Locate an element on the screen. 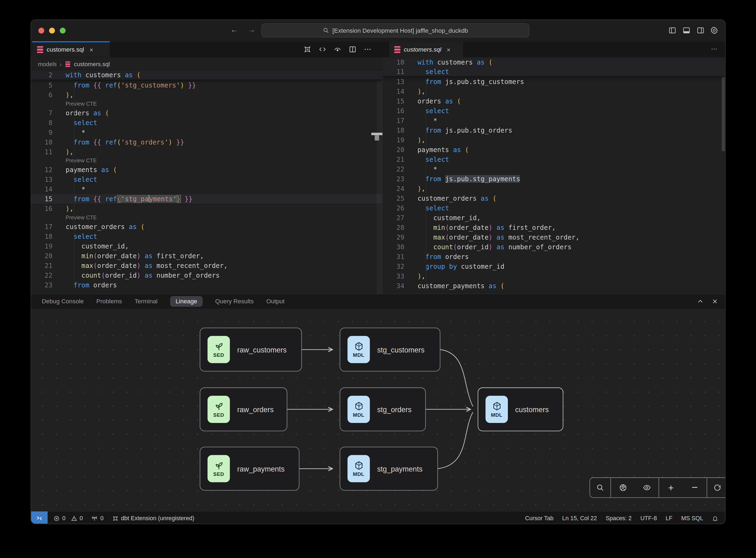  code-line-11: 11 select is located at coordinates (554, 72).